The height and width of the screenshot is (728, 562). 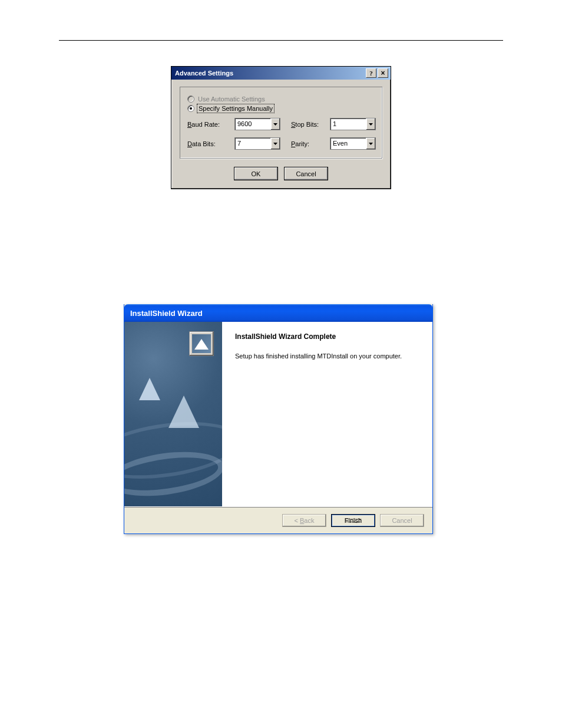 What do you see at coordinates (353, 521) in the screenshot?
I see `finish-button: Finish` at bounding box center [353, 521].